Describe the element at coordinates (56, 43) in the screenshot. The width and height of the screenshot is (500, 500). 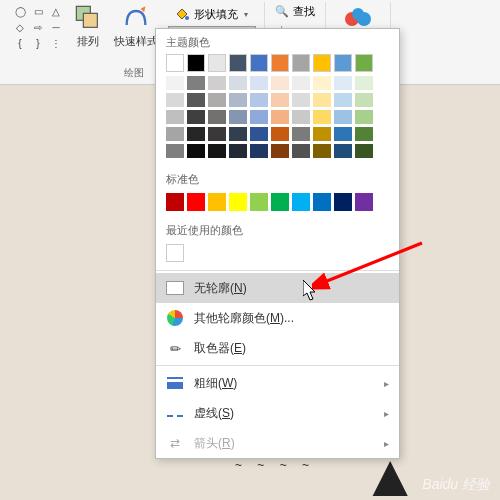
I see `shape-more: ⋮` at that location.